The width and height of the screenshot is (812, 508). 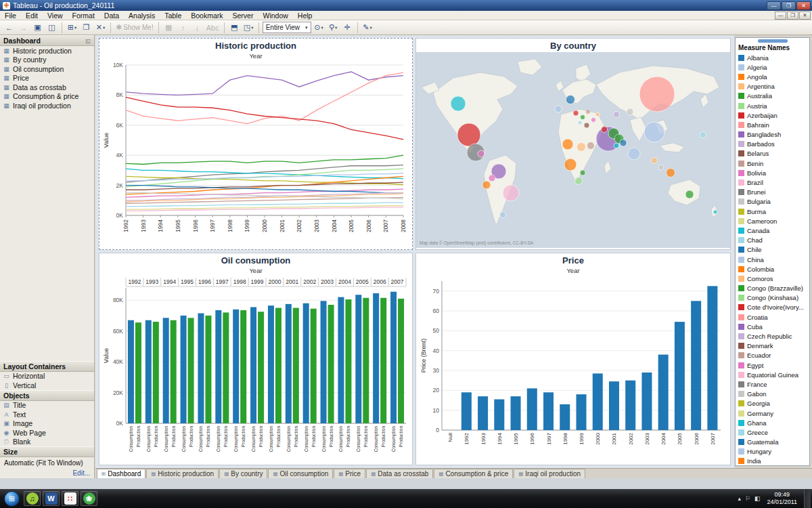 What do you see at coordinates (47, 87) in the screenshot?
I see `sidebar-sheet-data-as-crosstab: ▦Data as crosstab` at bounding box center [47, 87].